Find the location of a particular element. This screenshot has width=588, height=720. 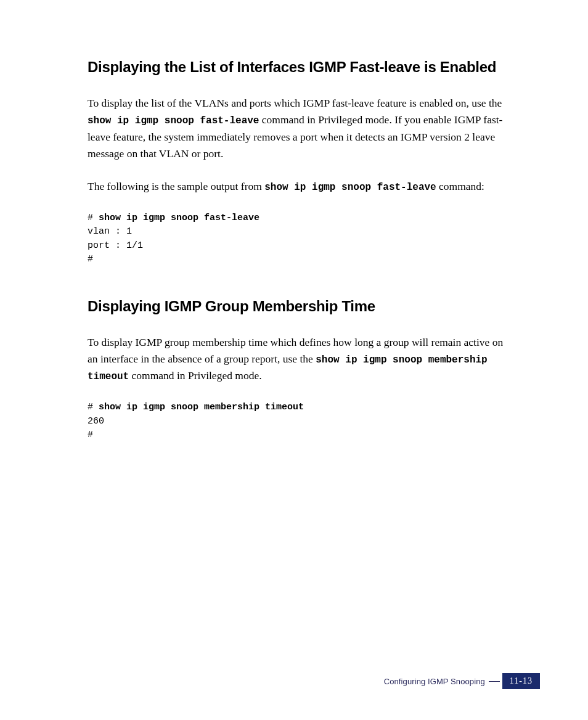

text-run: command in Privileged mode. is located at coordinates (195, 375).